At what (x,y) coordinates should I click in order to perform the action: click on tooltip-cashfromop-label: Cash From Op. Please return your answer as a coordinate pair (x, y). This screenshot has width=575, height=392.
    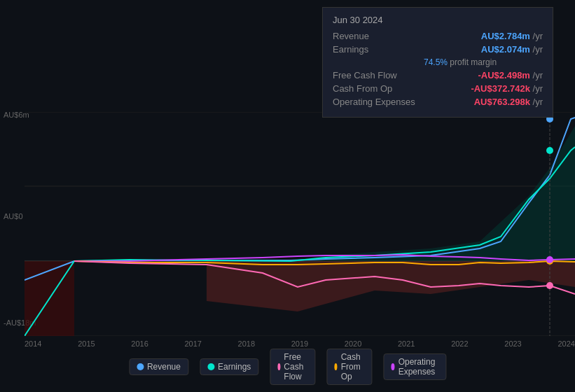
    Looking at the image, I should click on (378, 88).